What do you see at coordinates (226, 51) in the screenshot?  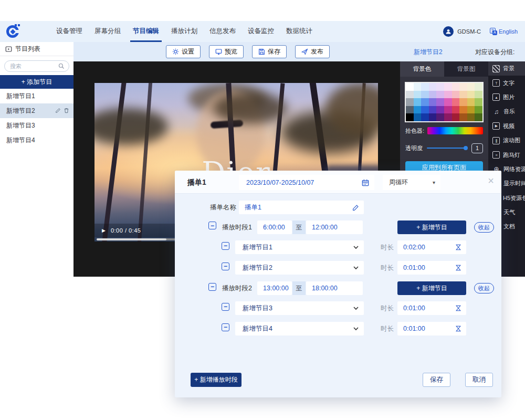 I see `preview-button: 预览` at bounding box center [226, 51].